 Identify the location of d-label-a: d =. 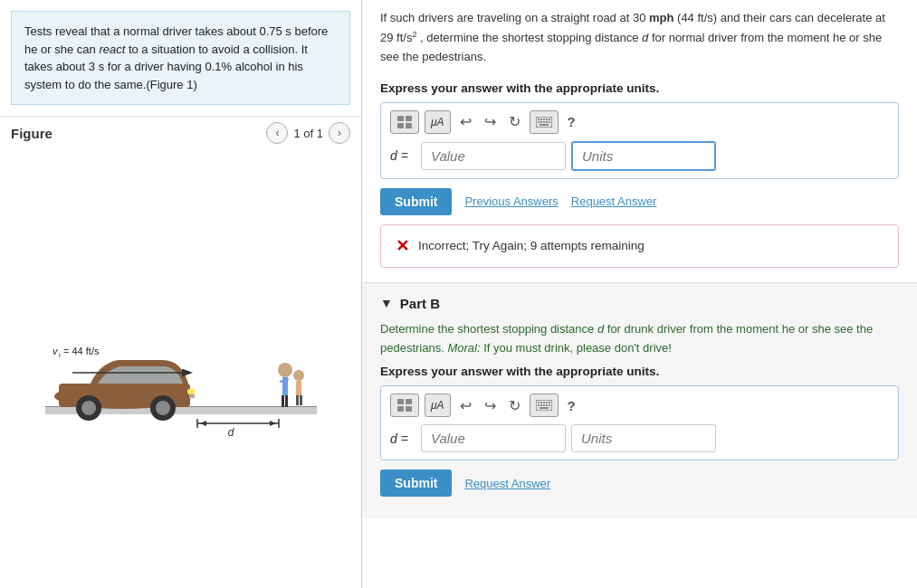
(403, 156).